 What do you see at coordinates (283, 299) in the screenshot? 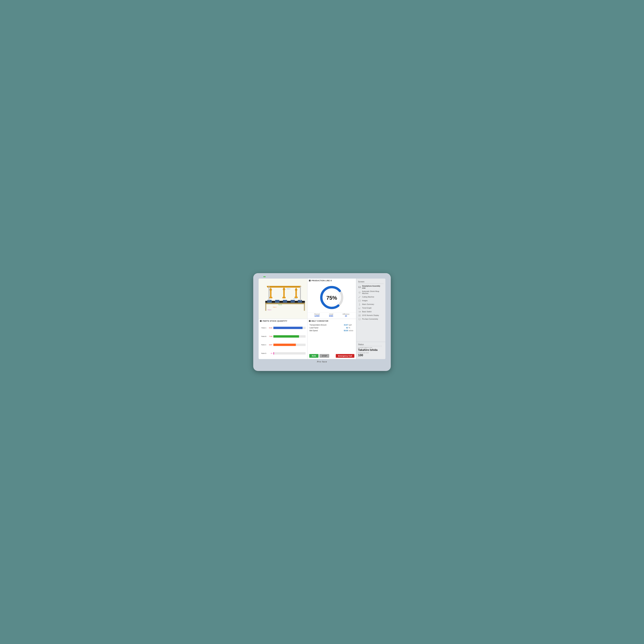
I see `assembly-svg: Parts A Parts A Parts B Parts C Parts D` at bounding box center [283, 299].